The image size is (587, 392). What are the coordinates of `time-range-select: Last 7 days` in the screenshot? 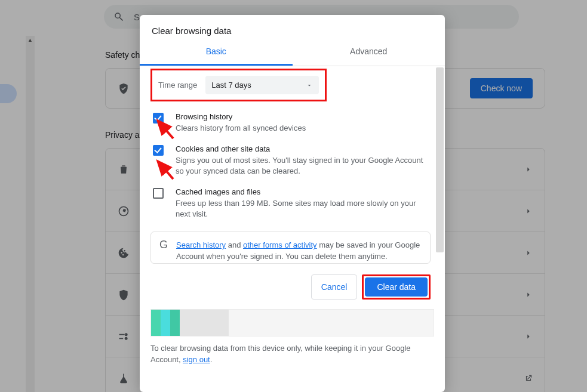 It's located at (262, 85).